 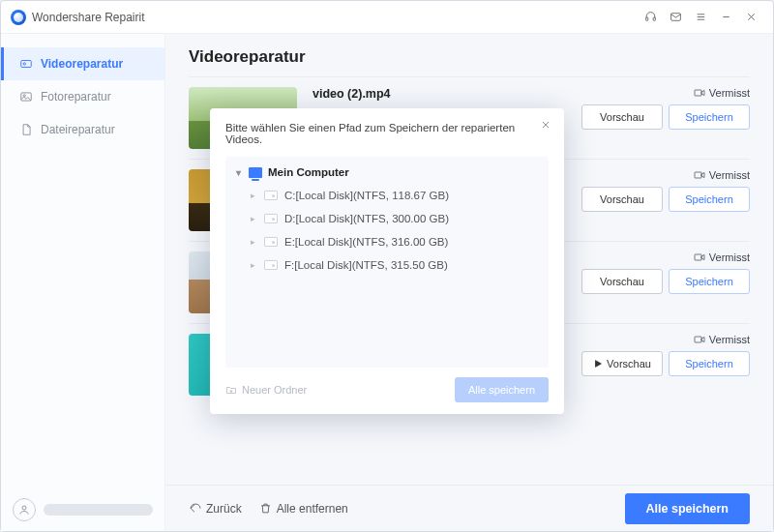 What do you see at coordinates (366, 265) in the screenshot?
I see `drive-label: F:[Local Disk](NTFS, 315.50 GB)` at bounding box center [366, 265].